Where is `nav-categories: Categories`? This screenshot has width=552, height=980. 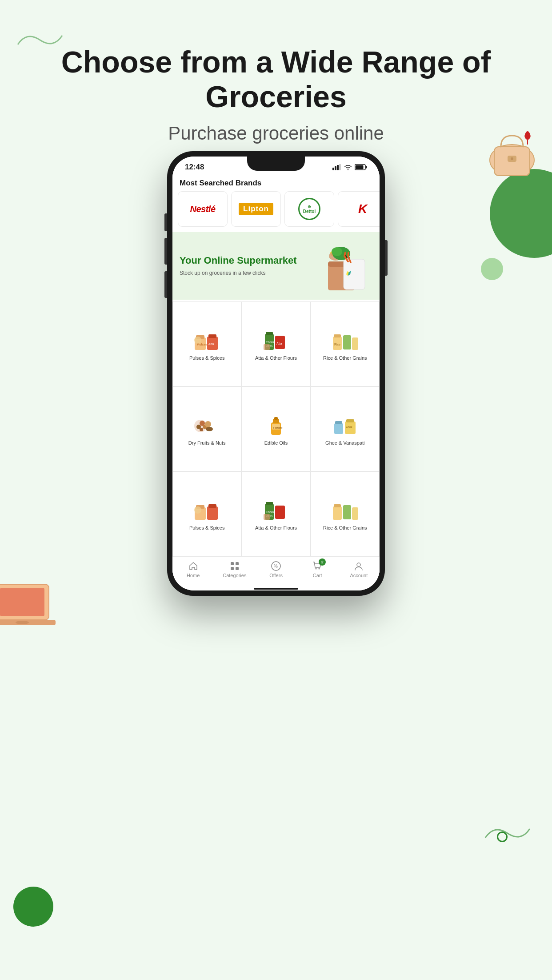
nav-categories: Categories is located at coordinates (235, 569).